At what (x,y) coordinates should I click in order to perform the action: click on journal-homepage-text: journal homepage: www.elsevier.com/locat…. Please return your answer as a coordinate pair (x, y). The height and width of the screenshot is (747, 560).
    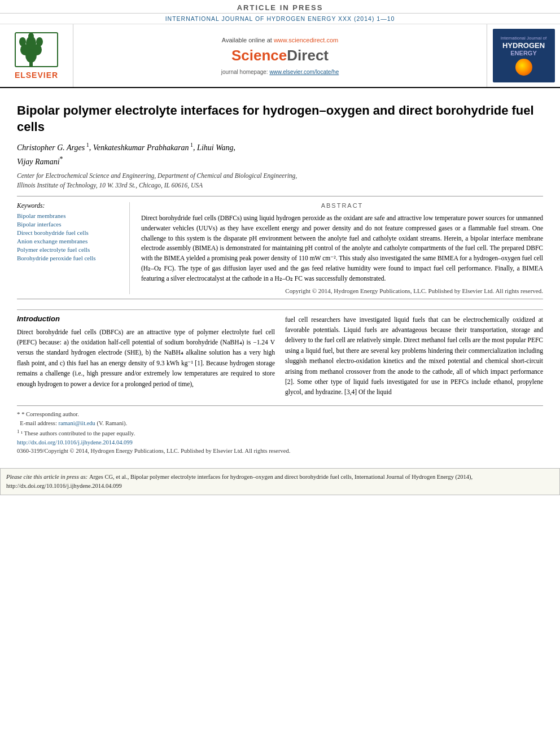
    Looking at the image, I should click on (280, 72).